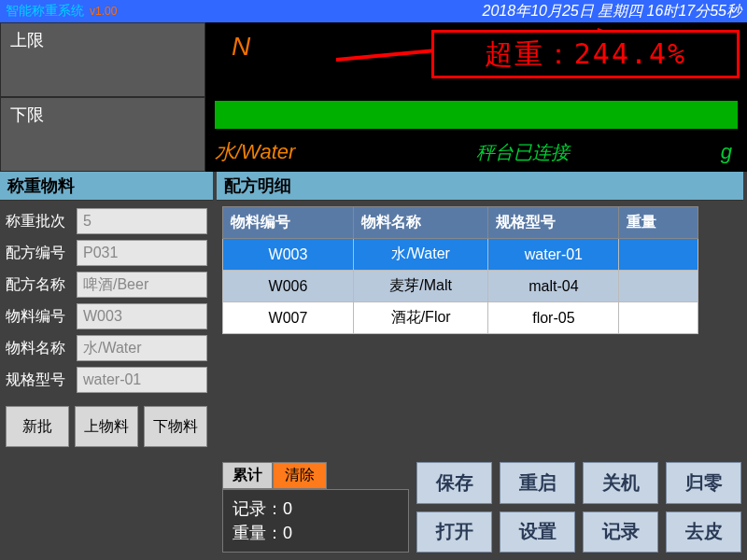 The height and width of the screenshot is (560, 747). Describe the element at coordinates (454, 532) in the screenshot. I see `open-button: 打开` at that location.